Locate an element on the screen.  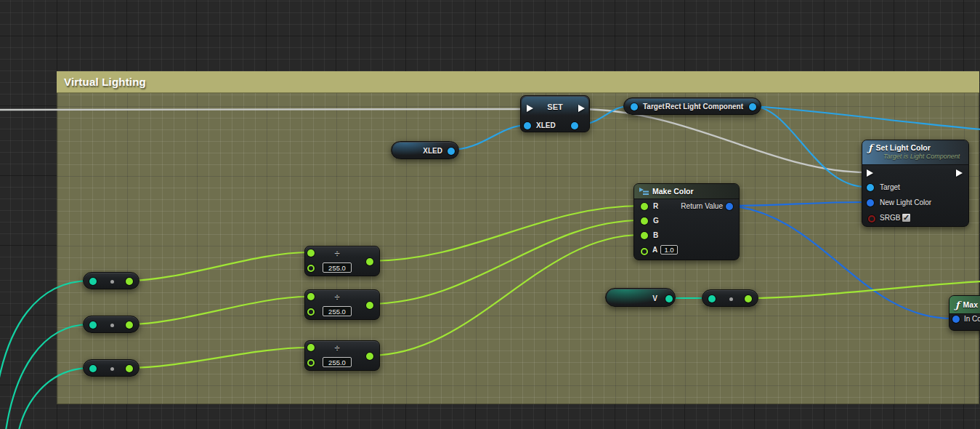
rectlight-output-label: Rect Light Component is located at coordinates (705, 107).